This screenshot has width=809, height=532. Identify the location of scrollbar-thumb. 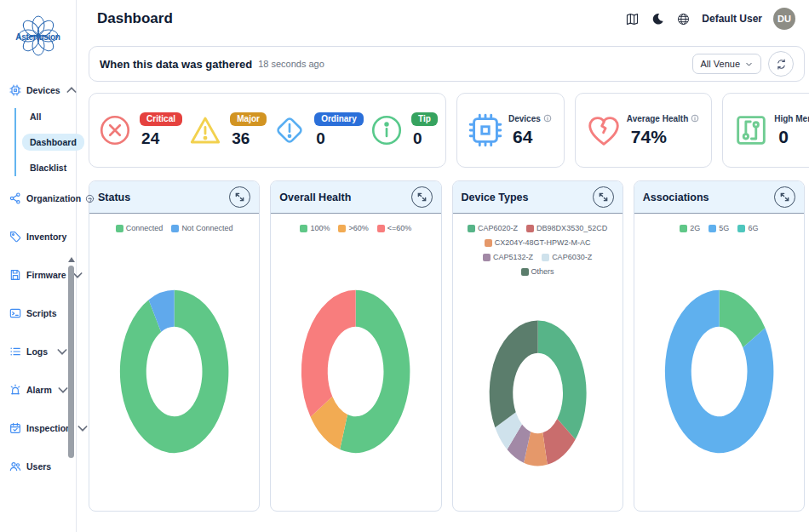
(72, 362).